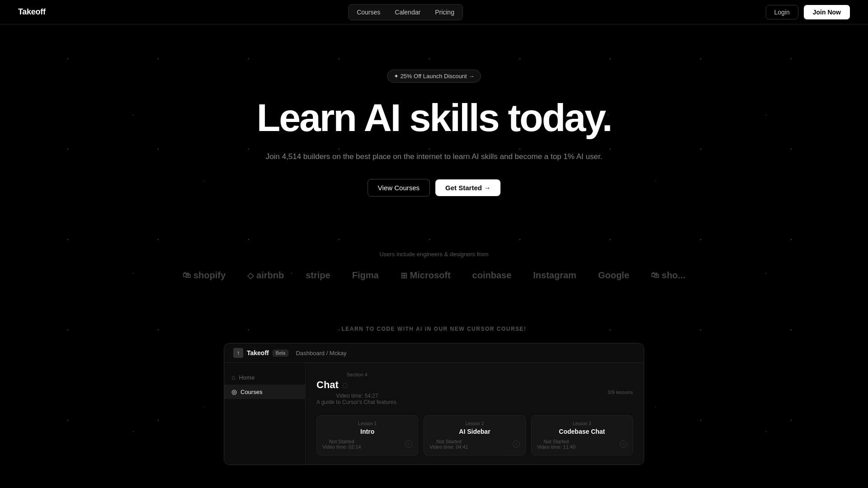 This screenshot has width=868, height=488. Describe the element at coordinates (475, 414) in the screenshot. I see `dashboard-content: Section 4 Chat ◌ Video time: 54:27 A gui…` at that location.